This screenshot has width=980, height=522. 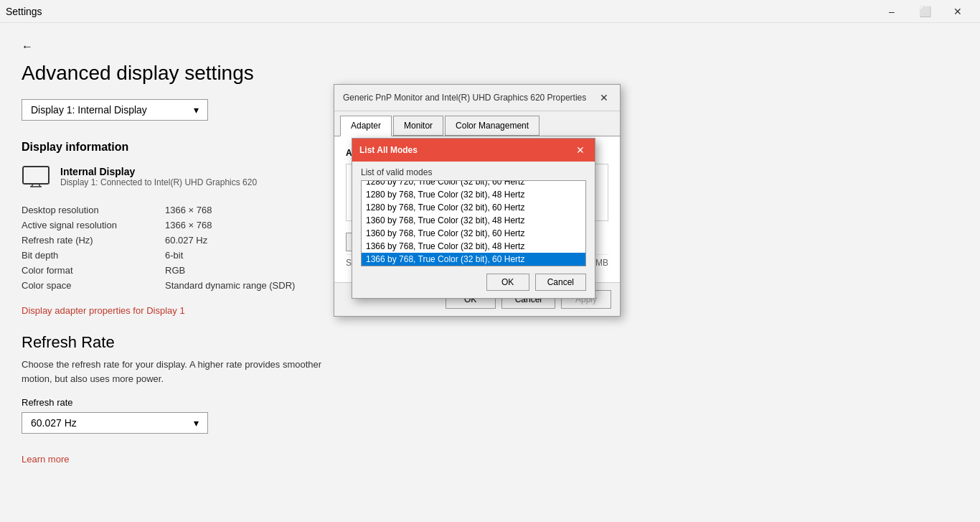 I want to click on monitor-icon, so click(x=36, y=177).